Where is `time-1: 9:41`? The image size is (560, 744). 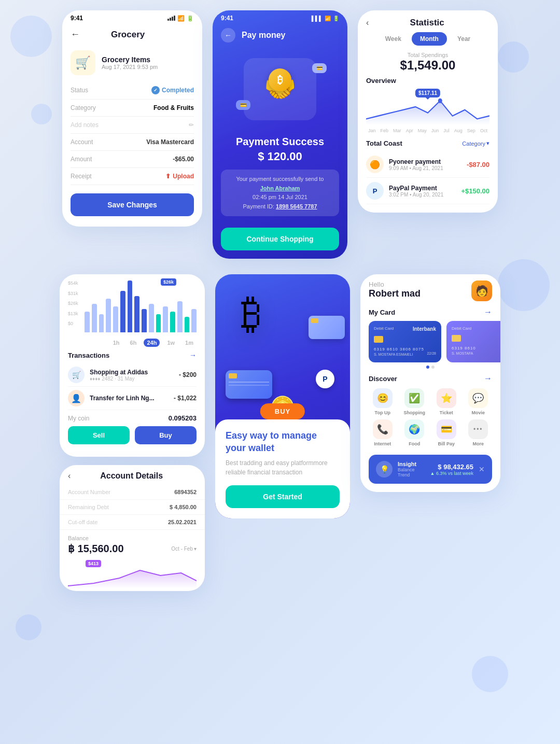 time-1: 9:41 is located at coordinates (77, 18).